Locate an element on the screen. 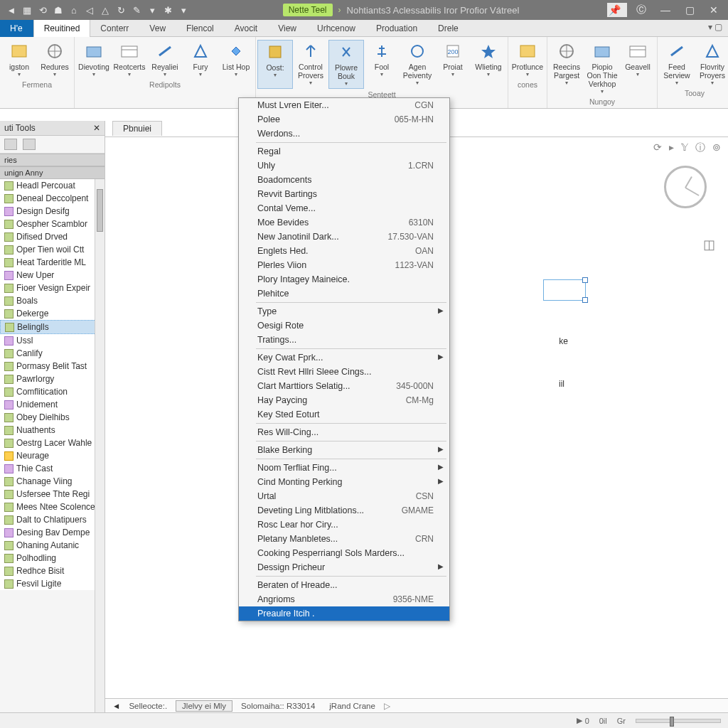 Image resolution: width=728 pixels, height=728 pixels. ribbon-btn-protlunce: Protlunce▾ is located at coordinates (528, 60).